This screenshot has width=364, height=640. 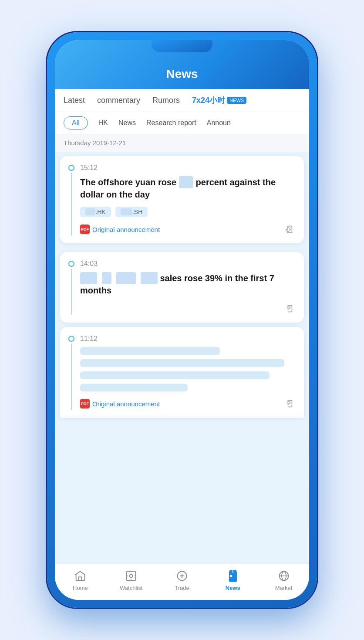 I want to click on nav-news: News, so click(x=233, y=580).